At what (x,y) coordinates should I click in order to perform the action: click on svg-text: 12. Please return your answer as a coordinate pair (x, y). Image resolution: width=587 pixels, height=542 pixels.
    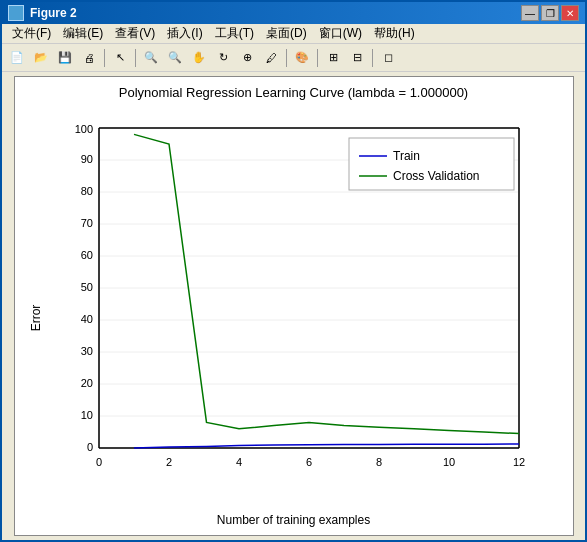
    Looking at the image, I should click on (518, 462).